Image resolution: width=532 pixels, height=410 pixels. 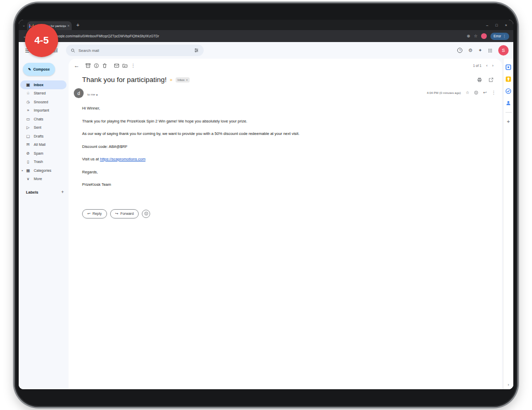 What do you see at coordinates (125, 65) in the screenshot?
I see `move-to-icon` at bounding box center [125, 65].